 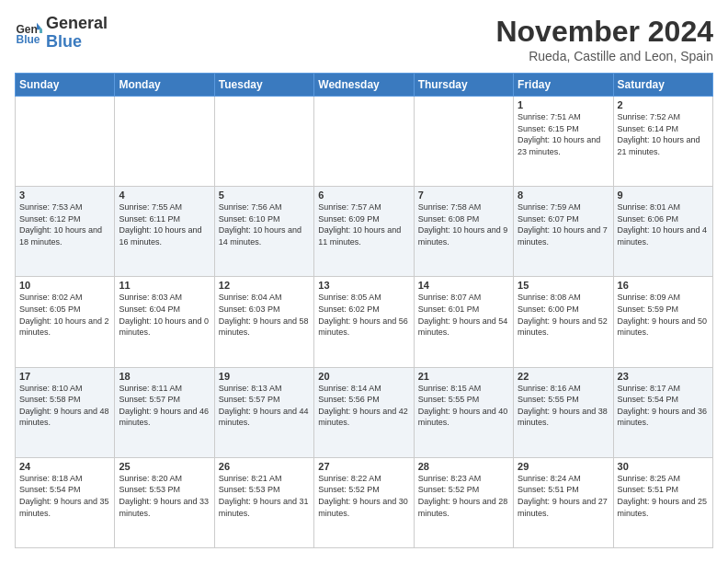 What do you see at coordinates (364, 39) in the screenshot?
I see `header: Gen Blue General Blue November 2024 Rued…` at bounding box center [364, 39].